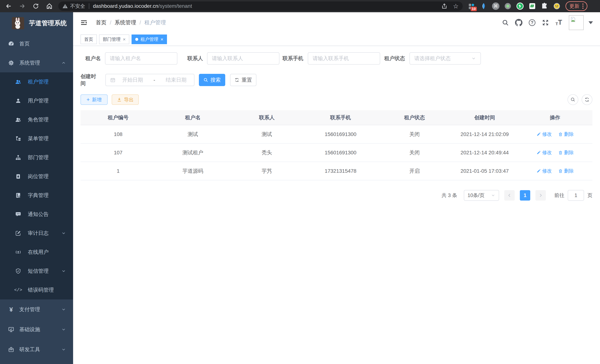  I want to click on sidebar-item-tenant: 租户管理, so click(37, 82).